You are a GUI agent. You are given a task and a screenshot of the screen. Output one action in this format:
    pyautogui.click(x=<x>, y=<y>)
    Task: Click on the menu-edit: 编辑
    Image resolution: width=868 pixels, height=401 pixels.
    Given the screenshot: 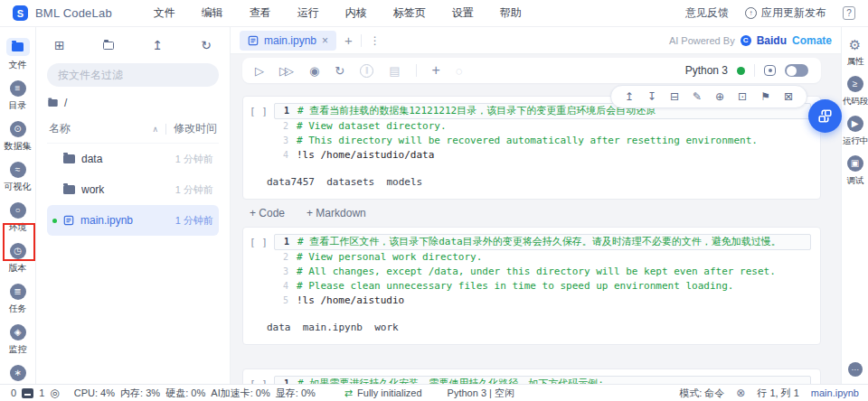 What is the action you would take?
    pyautogui.click(x=212, y=13)
    